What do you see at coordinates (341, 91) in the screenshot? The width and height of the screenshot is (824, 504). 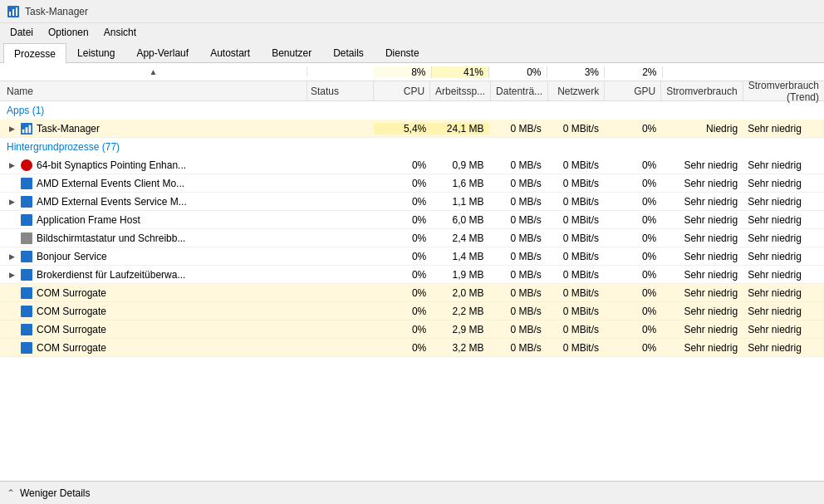 I see `header-status: Status` at bounding box center [341, 91].